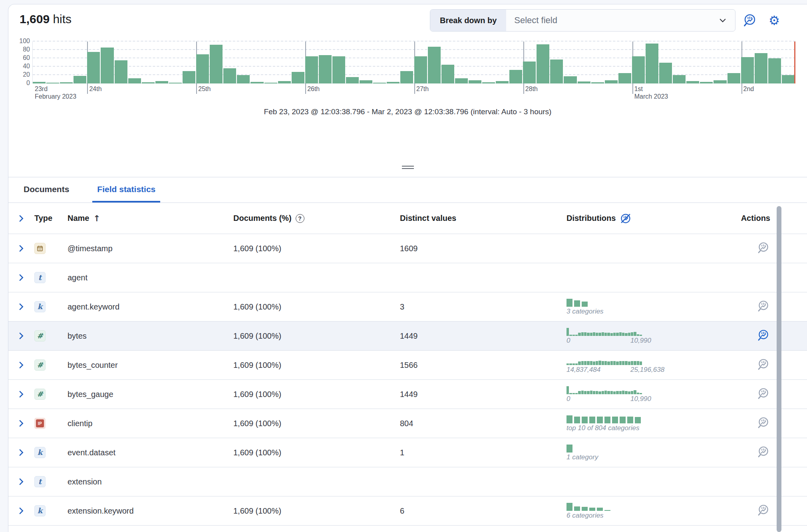 The width and height of the screenshot is (807, 532). What do you see at coordinates (313, 89) in the screenshot?
I see `x-axis-day-label: 26th` at bounding box center [313, 89].